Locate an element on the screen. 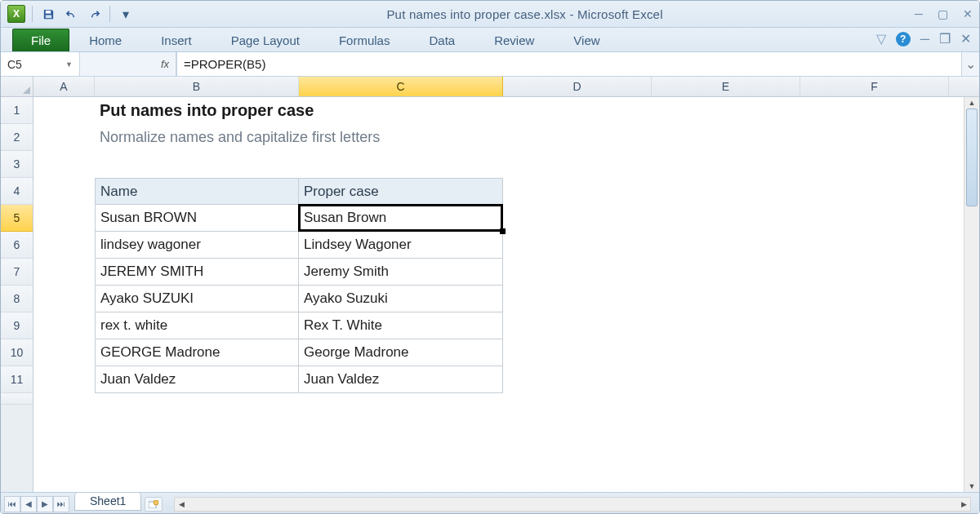 The width and height of the screenshot is (980, 514). cell-D3 is located at coordinates (577, 165).